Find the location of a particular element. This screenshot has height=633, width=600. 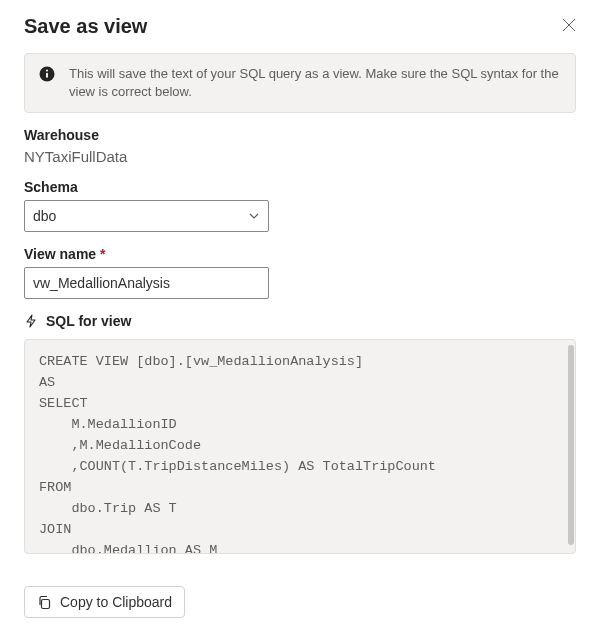

chevron-down-icon is located at coordinates (254, 216).